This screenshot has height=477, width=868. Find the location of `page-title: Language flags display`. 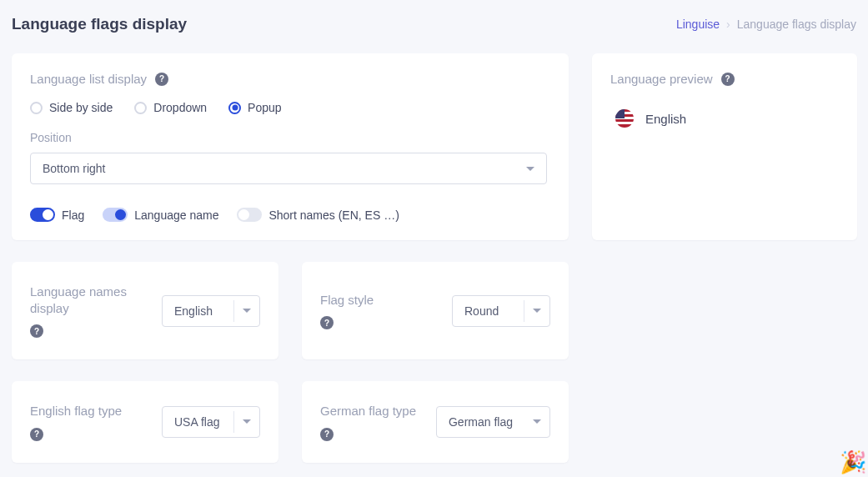

page-title: Language flags display is located at coordinates (99, 24).